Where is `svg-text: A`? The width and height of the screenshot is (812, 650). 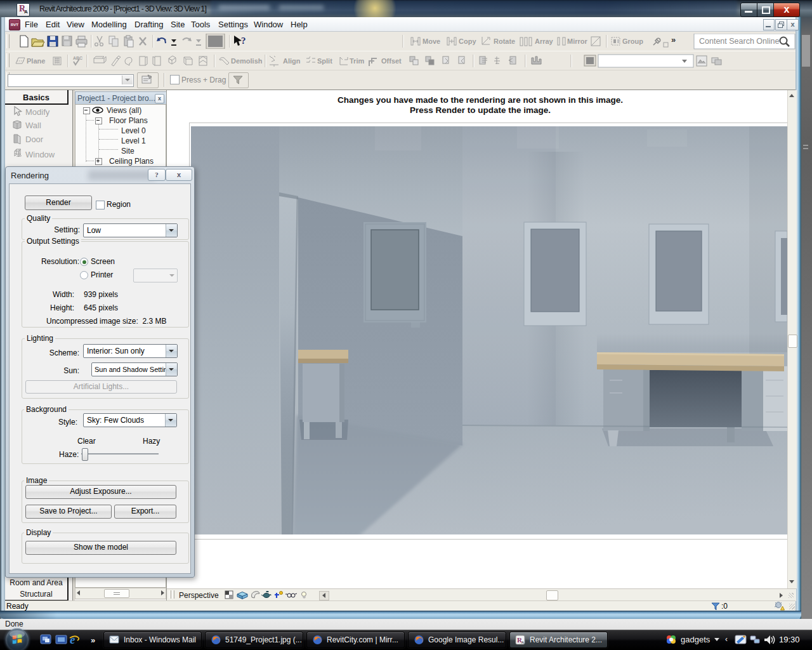
svg-text: A is located at coordinates (523, 642).